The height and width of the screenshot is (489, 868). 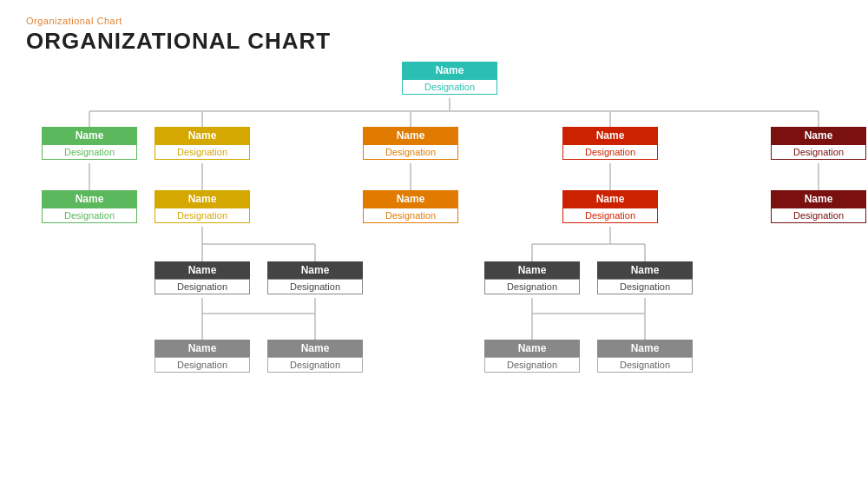 I want to click on l2-node-1-designation: Designation, so click(x=89, y=215).